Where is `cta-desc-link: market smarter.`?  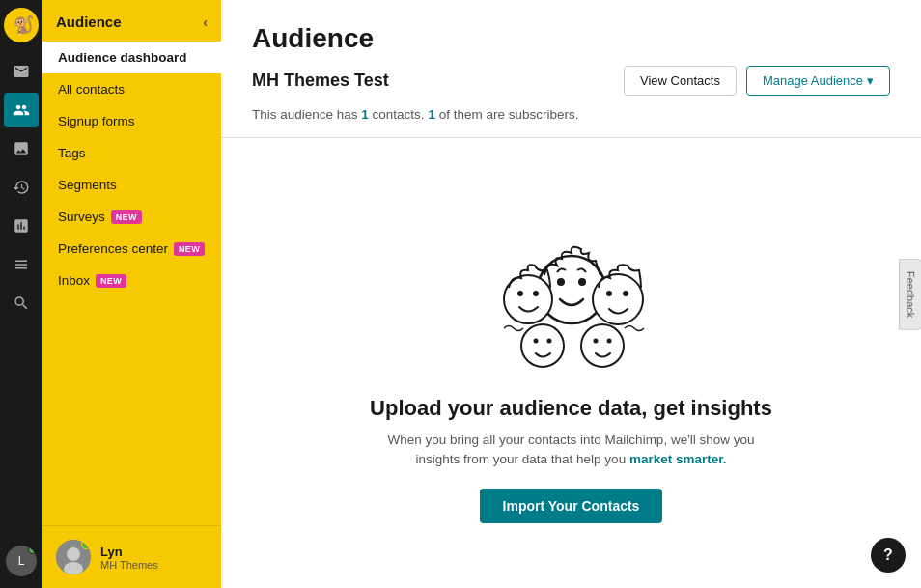 cta-desc-link: market smarter. is located at coordinates (678, 460).